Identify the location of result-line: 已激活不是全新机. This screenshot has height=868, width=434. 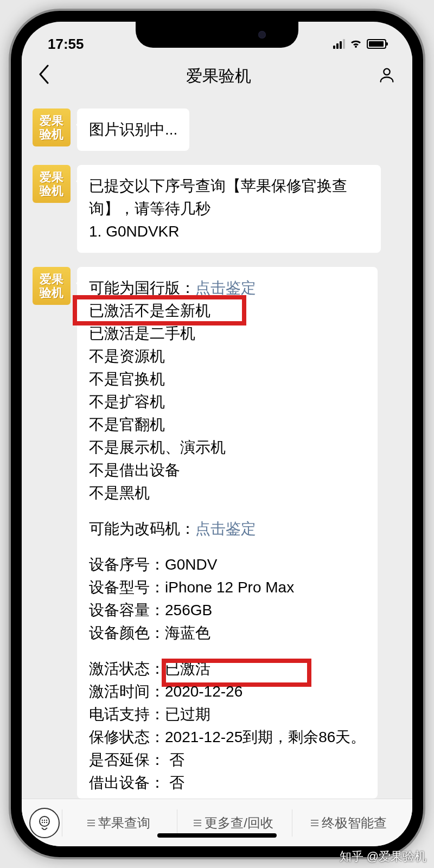
(227, 311).